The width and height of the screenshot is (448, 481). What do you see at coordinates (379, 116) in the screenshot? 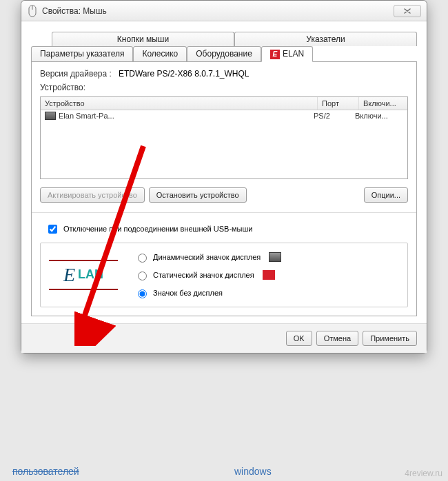
I see `device-enabled: Включи...` at bounding box center [379, 116].